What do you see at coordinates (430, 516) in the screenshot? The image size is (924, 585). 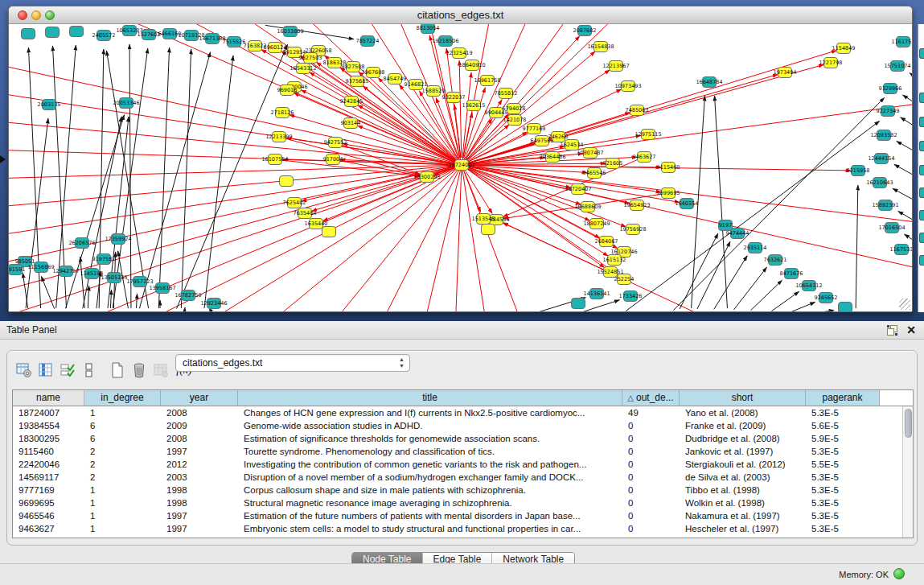 I see `cell-title: Estimation of the future numbers of pati…` at bounding box center [430, 516].